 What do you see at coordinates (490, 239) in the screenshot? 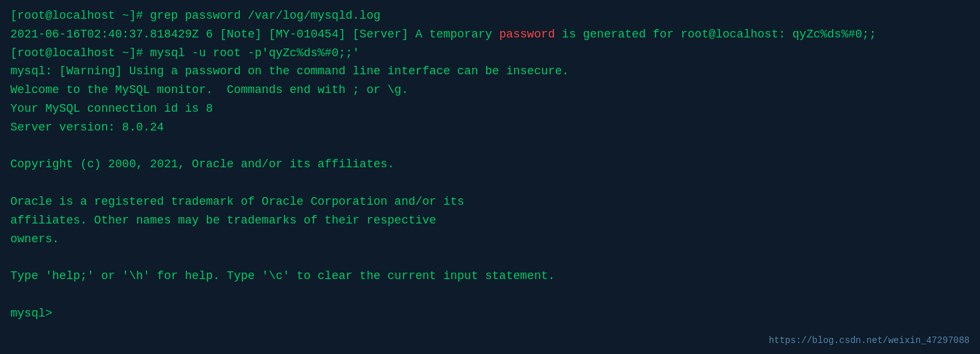
I see `terminal-line: owners.` at bounding box center [490, 239].